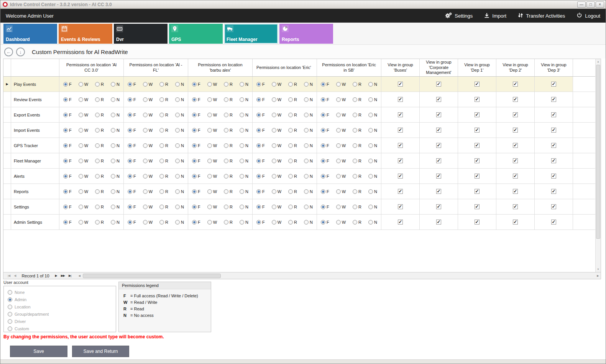  Describe the element at coordinates (306, 34) in the screenshot. I see `tab-reports: Reports` at that location.